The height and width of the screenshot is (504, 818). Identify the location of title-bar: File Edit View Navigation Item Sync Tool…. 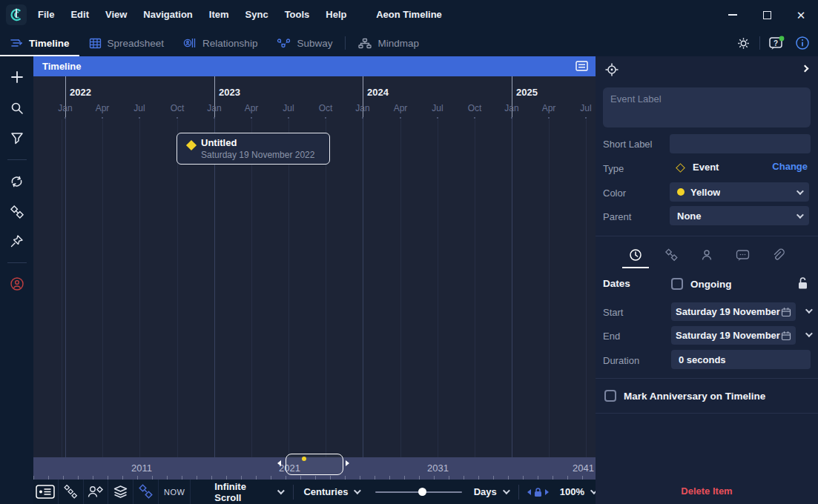
(409, 15).